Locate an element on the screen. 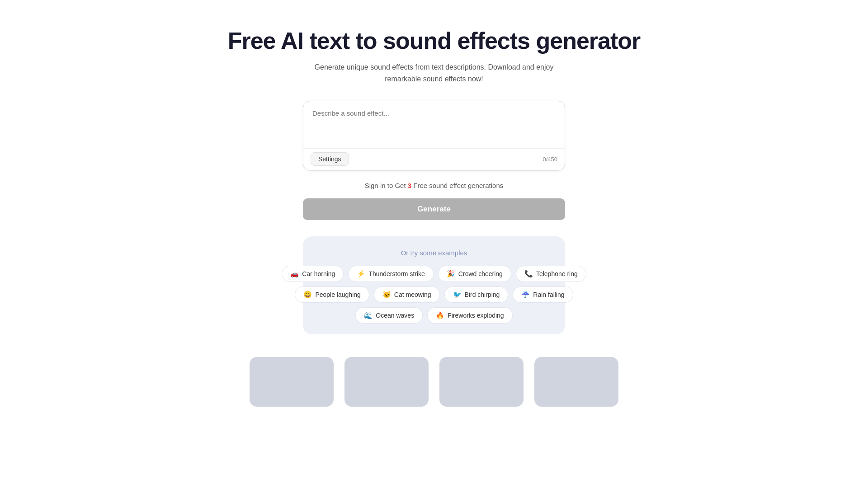 The image size is (868, 488). example-label: Crowd cheering is located at coordinates (481, 274).